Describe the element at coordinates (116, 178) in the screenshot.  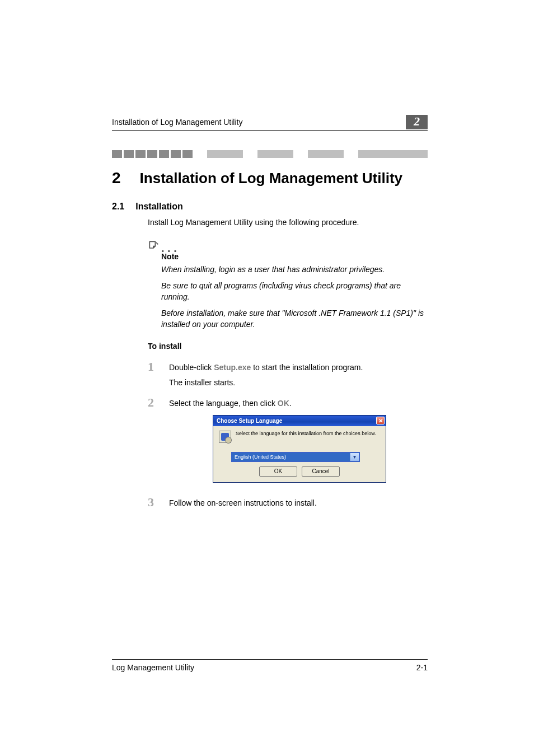
I see `h1-number: 2` at that location.